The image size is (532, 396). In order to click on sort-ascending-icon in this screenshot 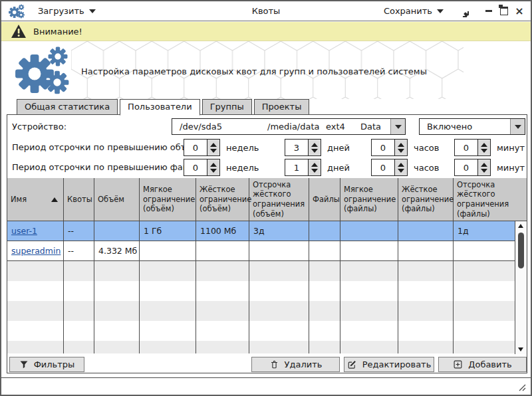, I will do `click(55, 199)`.